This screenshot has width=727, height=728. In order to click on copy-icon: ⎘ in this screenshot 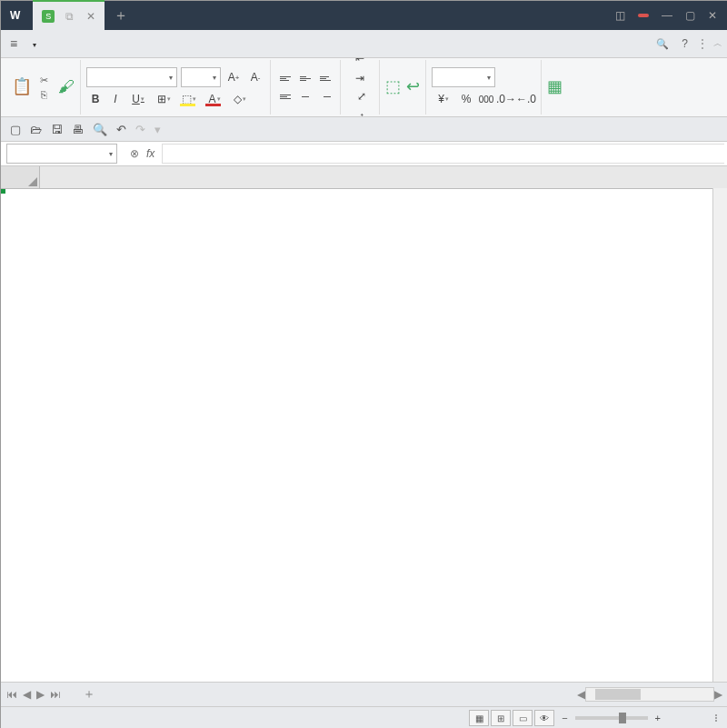, I will do `click(44, 95)`.